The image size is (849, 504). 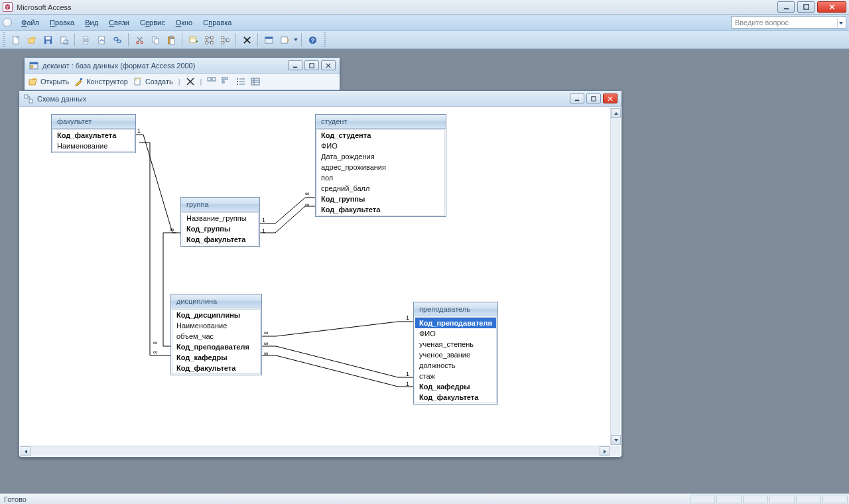 What do you see at coordinates (155, 40) in the screenshot?
I see `copy-icon` at bounding box center [155, 40].